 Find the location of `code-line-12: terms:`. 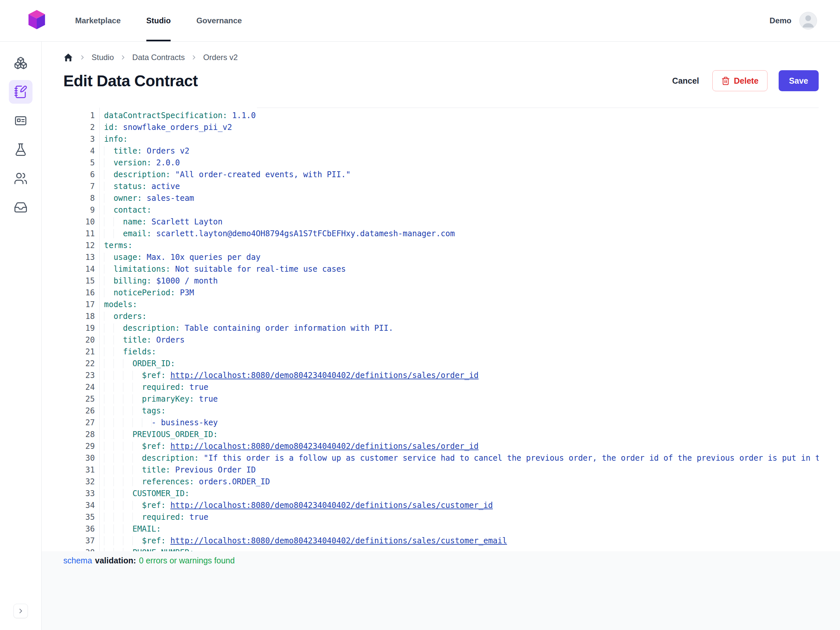

code-line-12: terms: is located at coordinates (461, 245).